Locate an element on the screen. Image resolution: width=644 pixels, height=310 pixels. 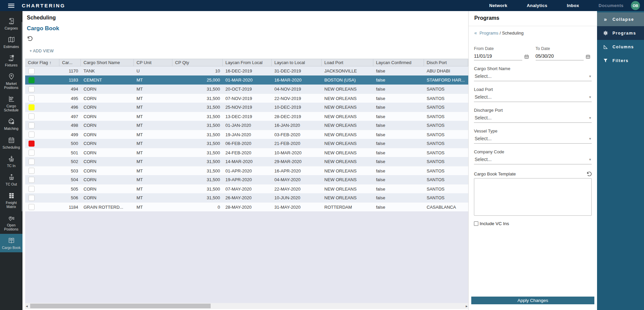
column-header-id: Car... is located at coordinates (70, 62).